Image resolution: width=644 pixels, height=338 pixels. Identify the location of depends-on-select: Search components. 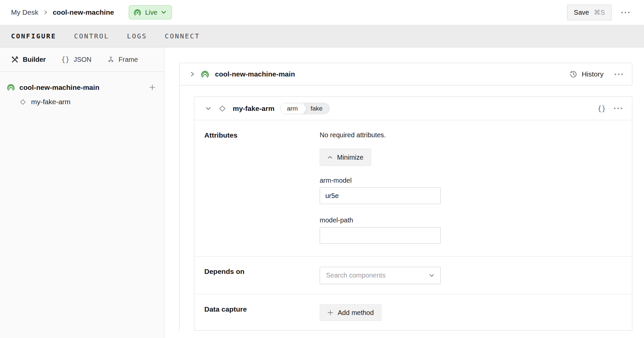
(380, 276).